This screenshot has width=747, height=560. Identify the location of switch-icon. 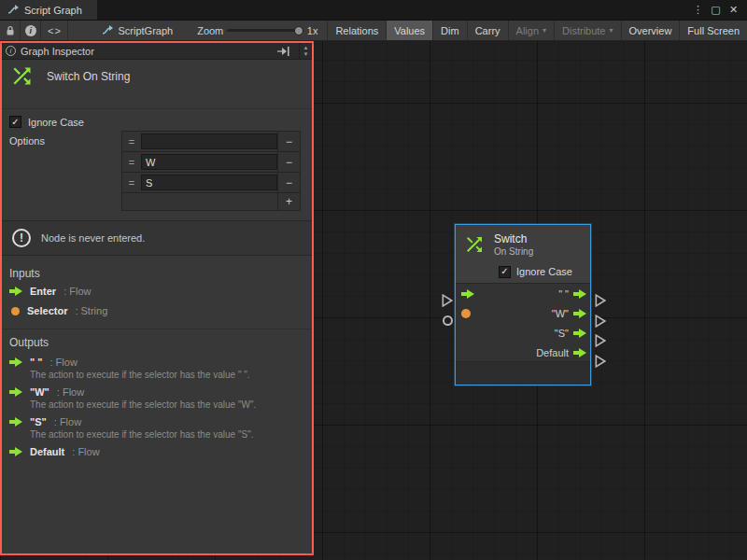
(474, 245).